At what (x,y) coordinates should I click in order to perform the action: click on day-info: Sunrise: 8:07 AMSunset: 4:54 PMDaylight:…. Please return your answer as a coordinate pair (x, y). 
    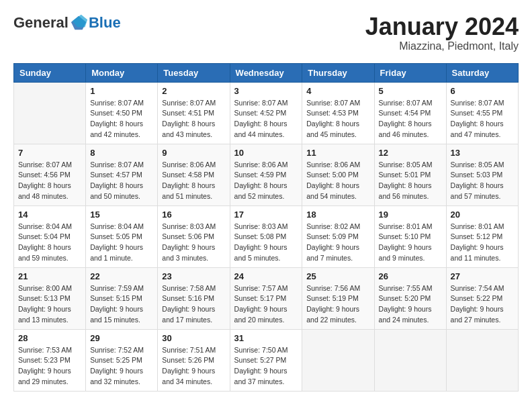
    Looking at the image, I should click on (410, 120).